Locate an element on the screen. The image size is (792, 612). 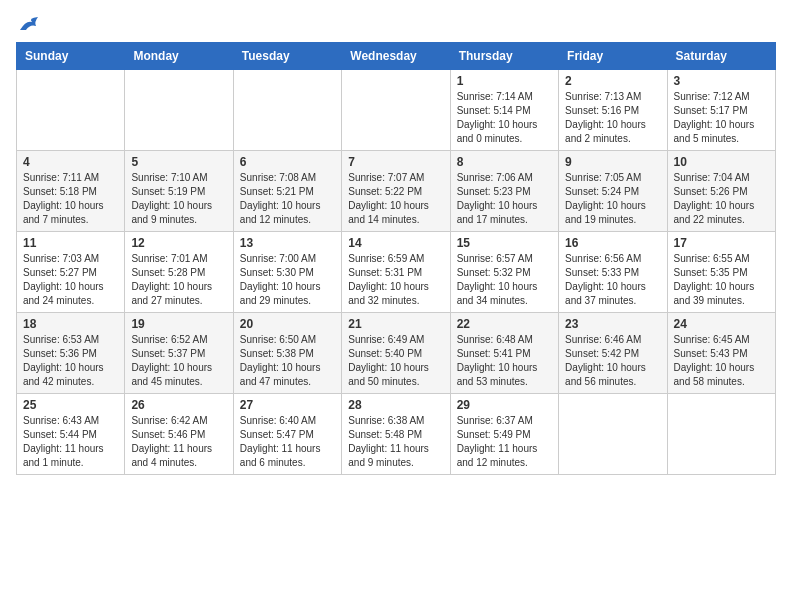
day-info: Sunrise: 6:59 AM Sunset: 5:31 PM Dayligh… is located at coordinates (396, 280).